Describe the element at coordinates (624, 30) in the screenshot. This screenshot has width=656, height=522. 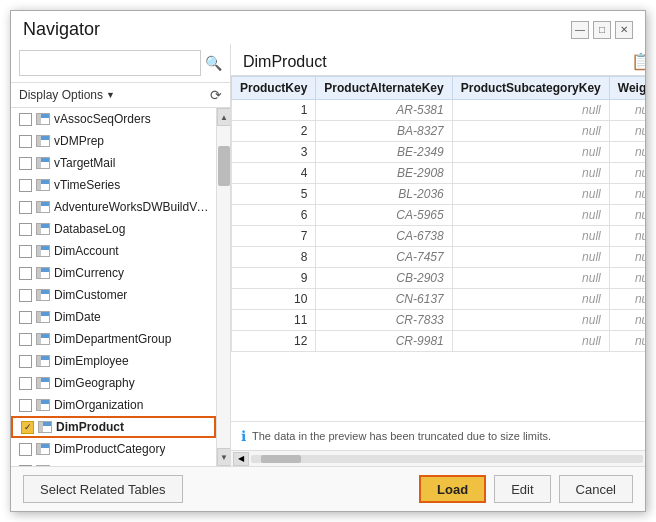
I see `close-button: ✕` at that location.